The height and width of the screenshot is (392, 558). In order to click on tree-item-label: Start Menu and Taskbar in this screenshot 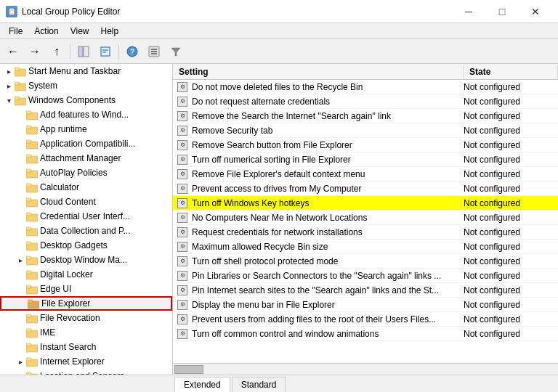, I will do `click(74, 71)`.